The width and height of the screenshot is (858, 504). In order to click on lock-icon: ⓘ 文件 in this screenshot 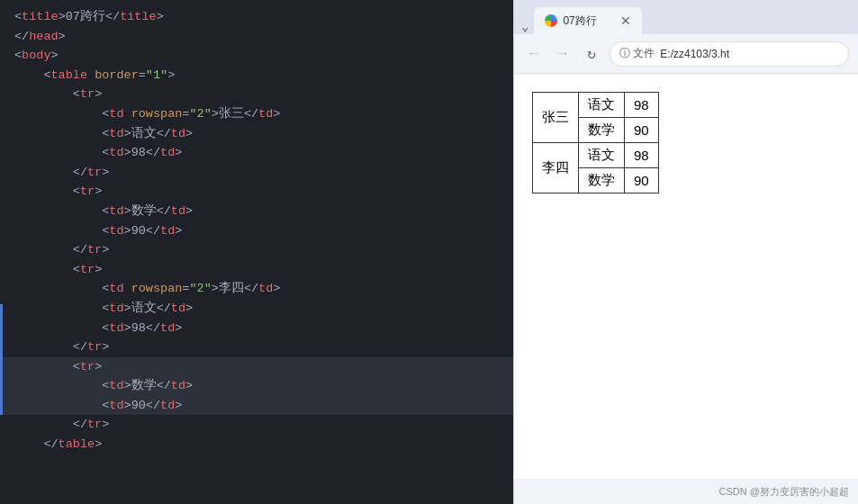, I will do `click(637, 54)`.